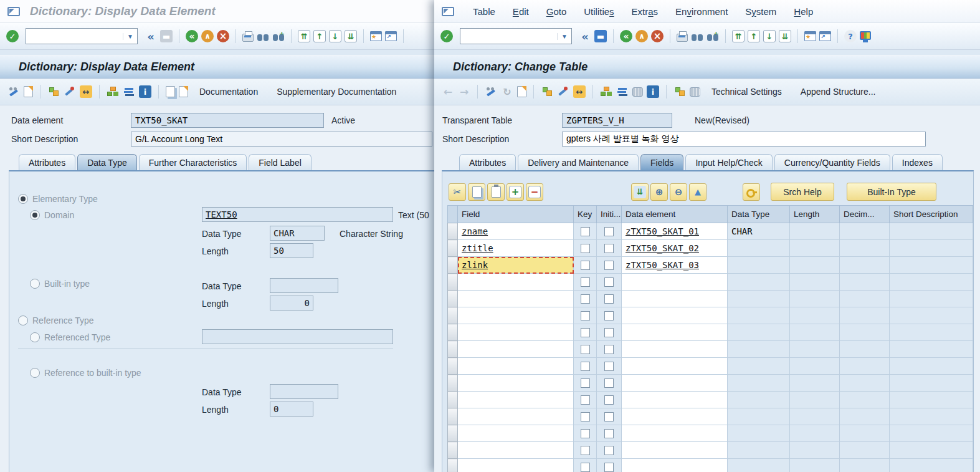  I want to click on cut-button: ✂, so click(457, 192).